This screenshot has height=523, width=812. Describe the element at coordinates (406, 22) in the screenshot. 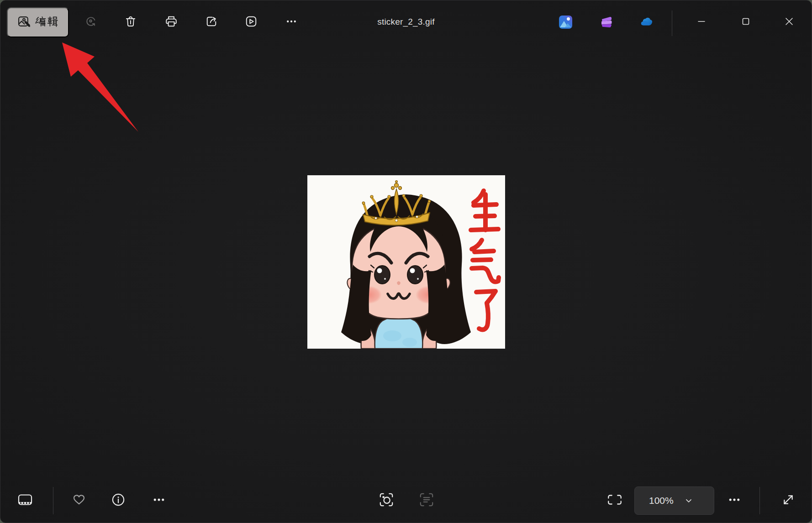

I see `file-title: sticker_2_3.gif` at that location.